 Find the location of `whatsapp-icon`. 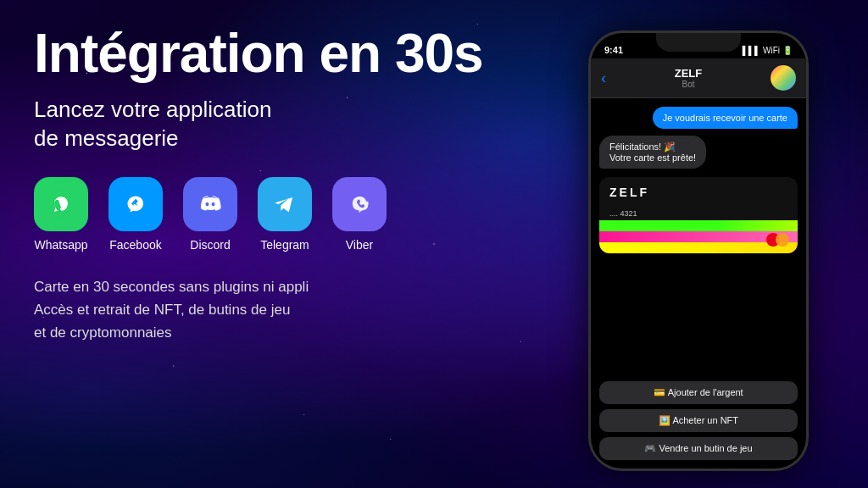

whatsapp-icon is located at coordinates (61, 204).